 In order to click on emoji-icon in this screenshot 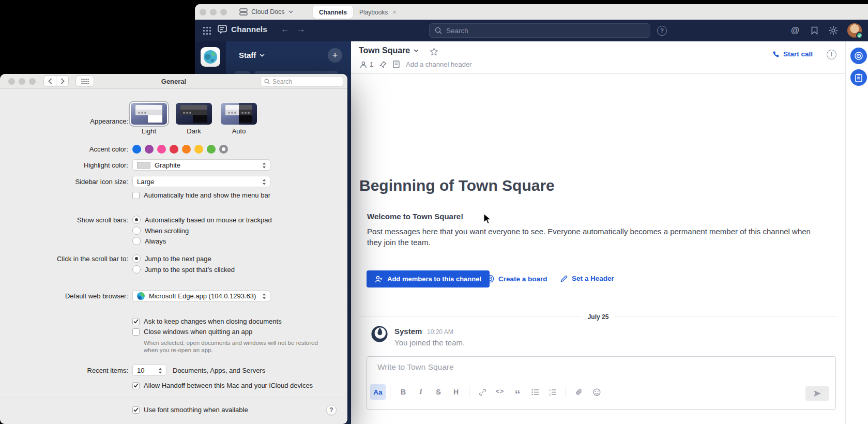, I will do `click(597, 392)`.